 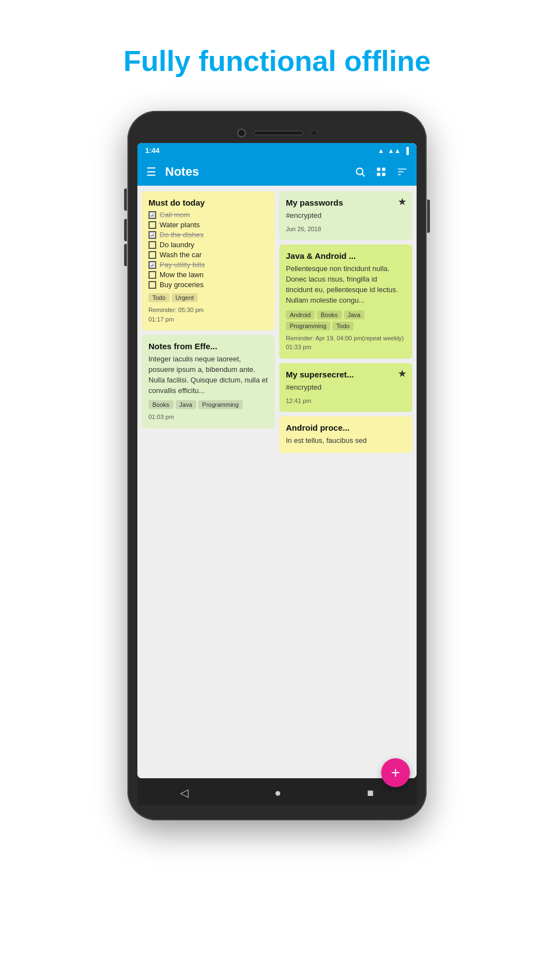 What do you see at coordinates (208, 482) in the screenshot?
I see `notes-left-column: Must do today ✓ Call mom Water plants ✓ …` at bounding box center [208, 482].